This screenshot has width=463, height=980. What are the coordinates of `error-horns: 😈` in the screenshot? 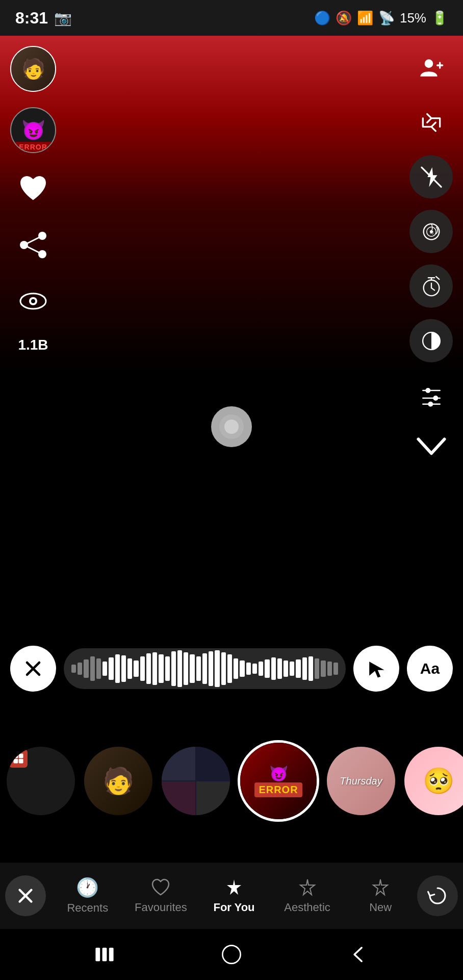 It's located at (278, 774).